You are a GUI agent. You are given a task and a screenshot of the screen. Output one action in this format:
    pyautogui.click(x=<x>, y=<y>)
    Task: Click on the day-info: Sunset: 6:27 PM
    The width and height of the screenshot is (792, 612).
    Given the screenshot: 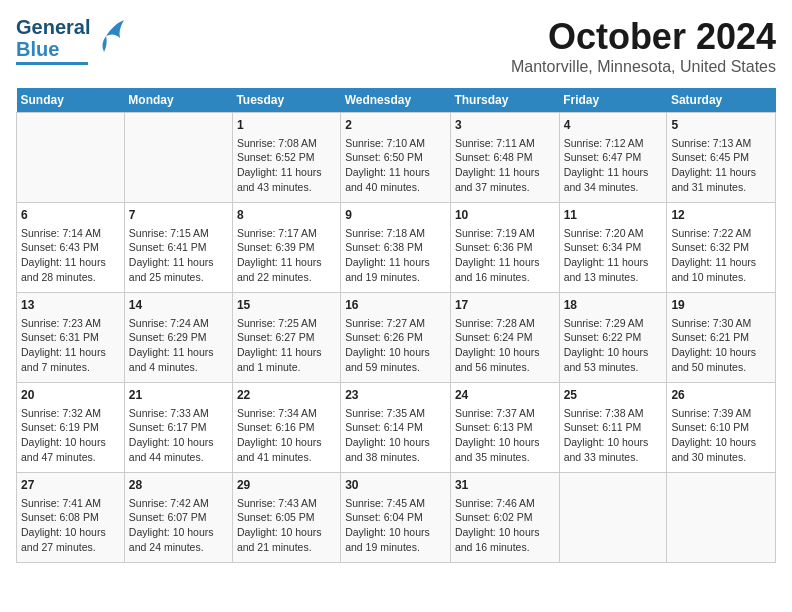 What is the action you would take?
    pyautogui.click(x=286, y=338)
    